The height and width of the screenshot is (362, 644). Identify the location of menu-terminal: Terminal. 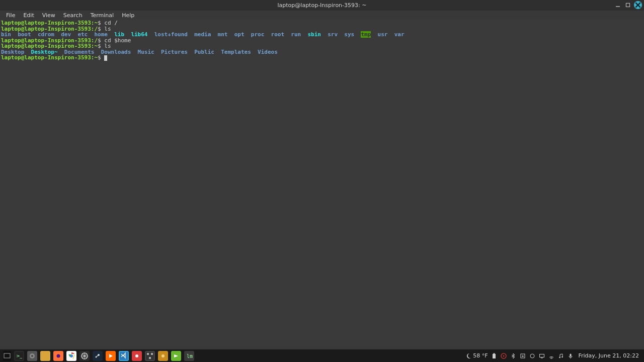
(103, 15).